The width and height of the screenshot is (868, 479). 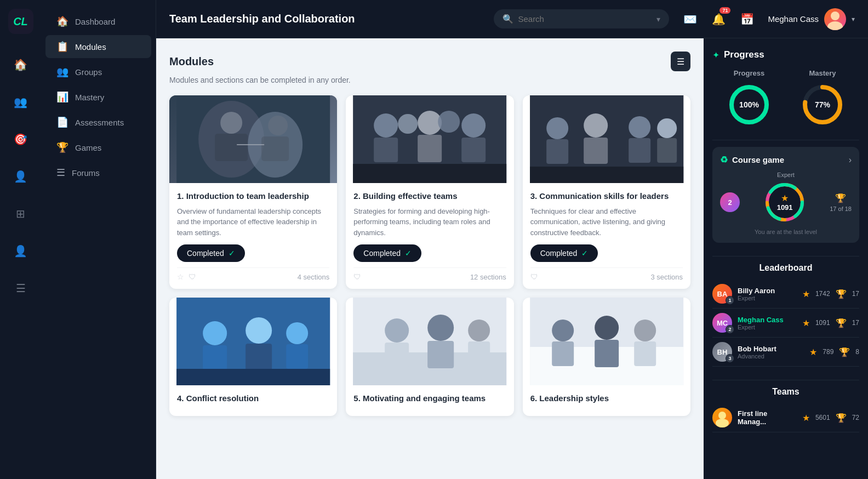 What do you see at coordinates (823, 105) in the screenshot?
I see `mastery-circle-value: 77%` at bounding box center [823, 105].